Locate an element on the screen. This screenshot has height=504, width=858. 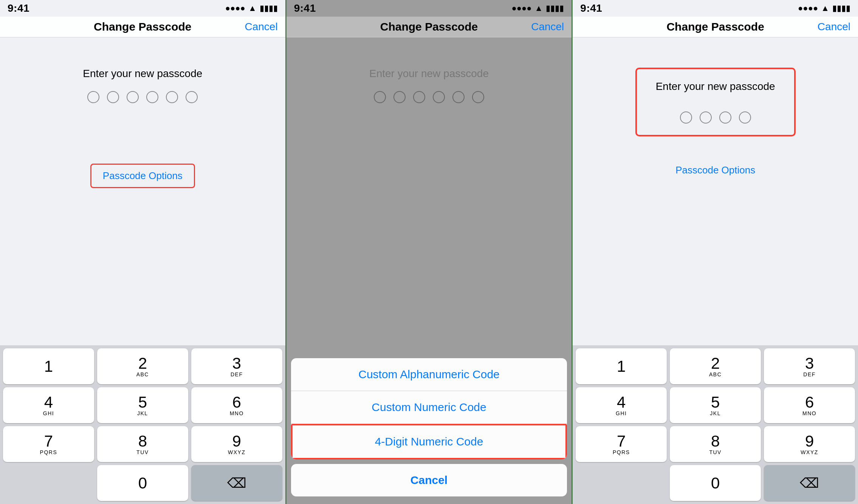
action-sheet-alphanumeric: Custom Alphanumeric Code is located at coordinates (429, 375).